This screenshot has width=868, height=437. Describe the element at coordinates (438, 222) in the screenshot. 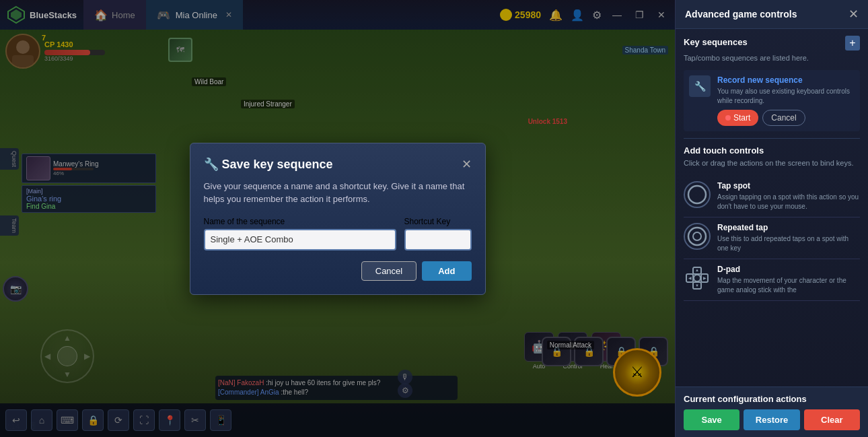

I see `shortcut-label: Shortcut Key` at that location.